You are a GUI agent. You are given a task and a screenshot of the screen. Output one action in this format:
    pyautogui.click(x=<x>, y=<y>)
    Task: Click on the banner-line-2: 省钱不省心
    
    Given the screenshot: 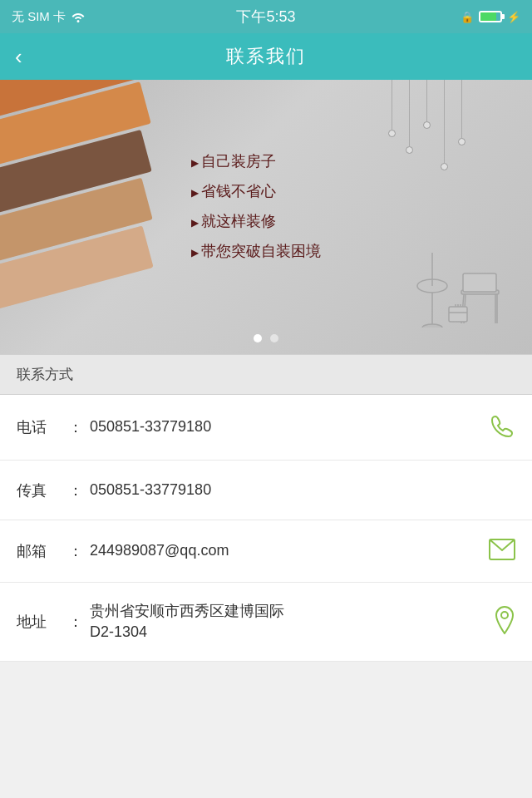 What is the action you would take?
    pyautogui.click(x=256, y=191)
    